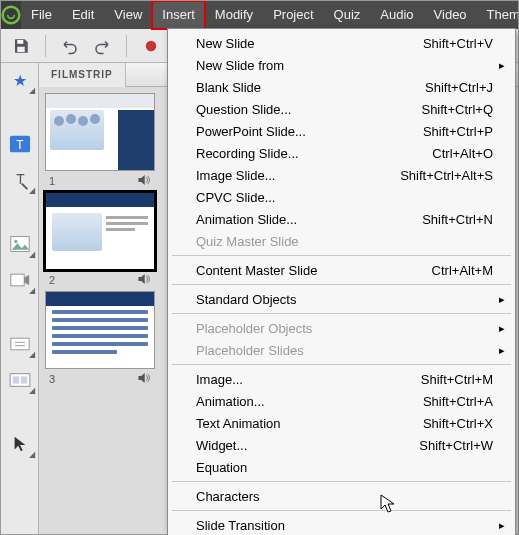  Describe the element at coordinates (20, 244) in the screenshot. I see `image-tool-icon: ◢` at that location.